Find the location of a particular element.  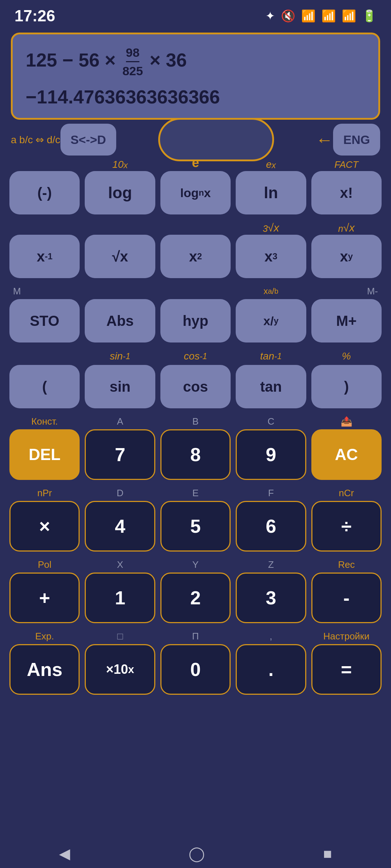

numrow1-buttons: DEL 7 8 9 AC is located at coordinates (196, 455).